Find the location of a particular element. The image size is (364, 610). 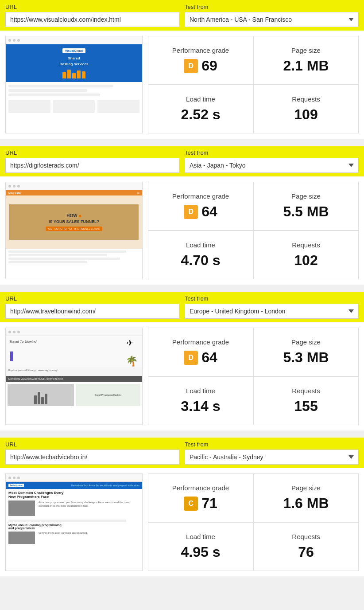

page-size-value: 5.3 MB is located at coordinates (306, 357).